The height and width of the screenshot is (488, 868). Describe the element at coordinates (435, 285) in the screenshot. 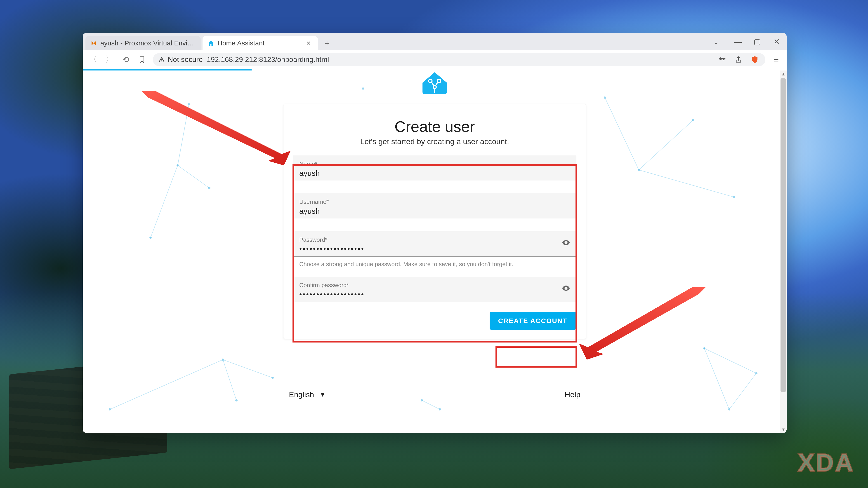

I see `confirm-password-label: Confirm password*` at that location.